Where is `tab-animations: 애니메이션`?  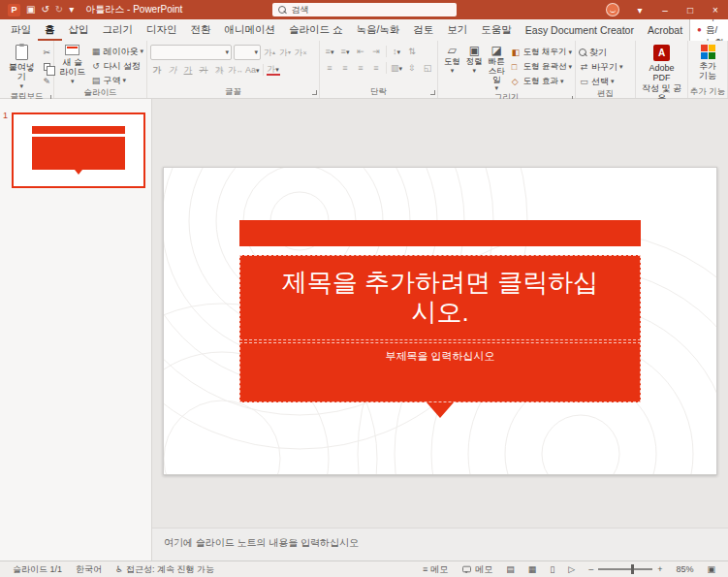
tab-animations: 애니메이션 is located at coordinates (250, 30).